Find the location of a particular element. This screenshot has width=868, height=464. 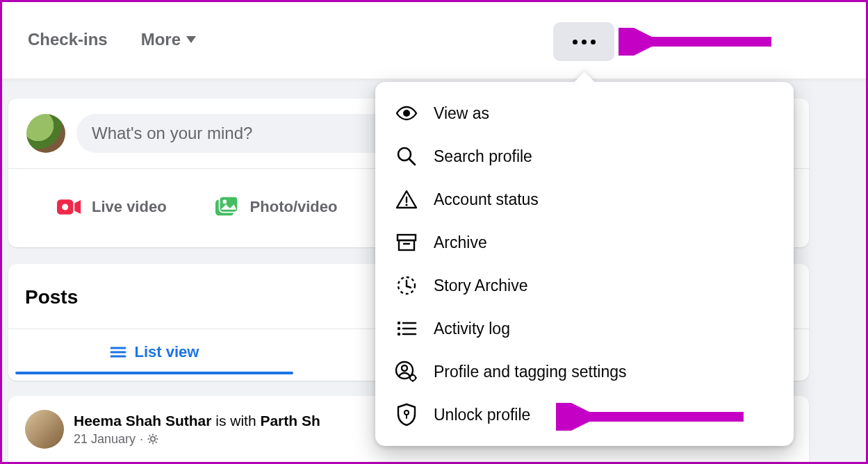

menu-item-archive: Archive is located at coordinates (584, 242).